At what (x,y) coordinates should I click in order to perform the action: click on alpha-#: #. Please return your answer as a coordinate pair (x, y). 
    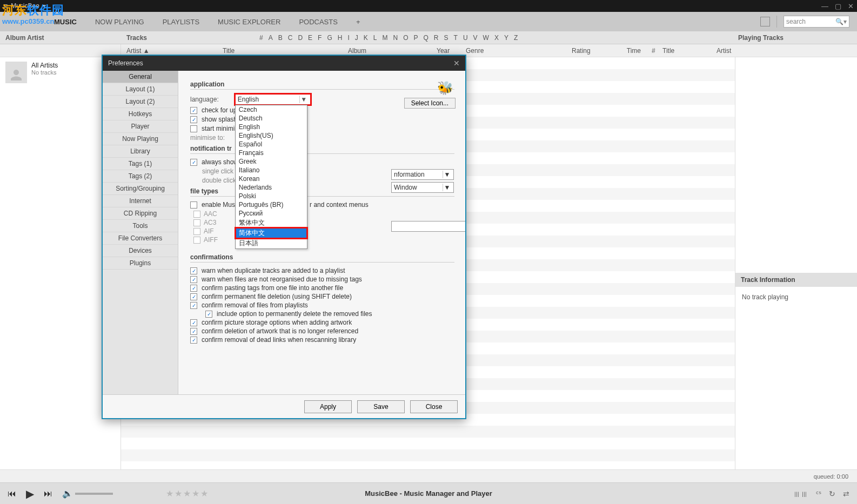
    Looking at the image, I should click on (262, 38).